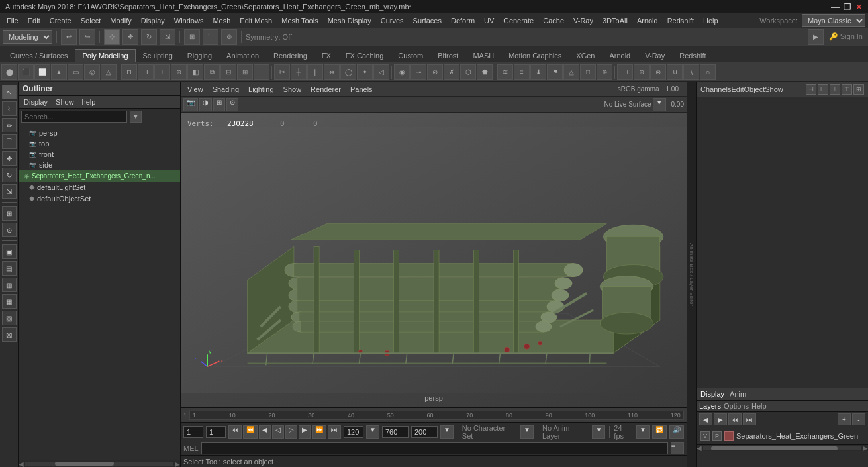 This screenshot has width=868, height=467. What do you see at coordinates (226, 89) in the screenshot?
I see `vp-menu-shading: Shading` at bounding box center [226, 89].